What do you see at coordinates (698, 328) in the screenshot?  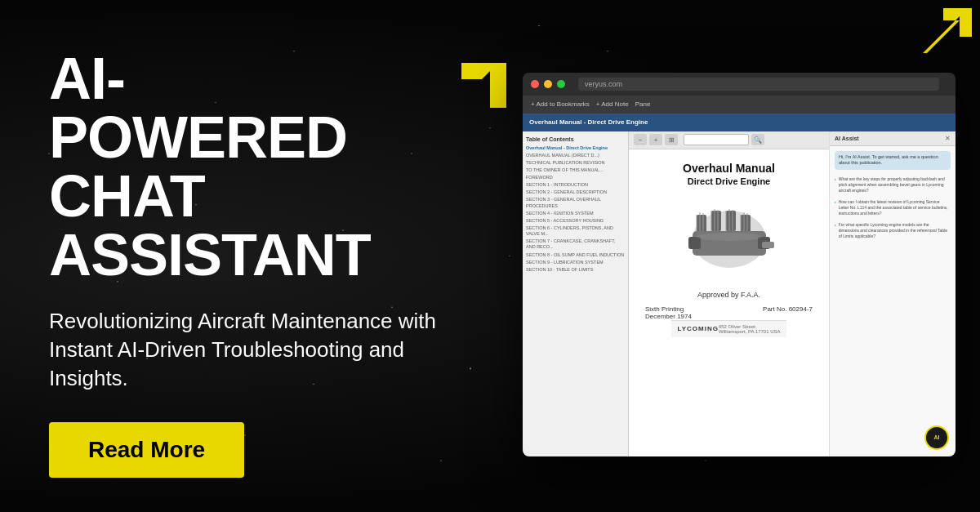 I see `lycoming-logo: LYCOMING` at bounding box center [698, 328].